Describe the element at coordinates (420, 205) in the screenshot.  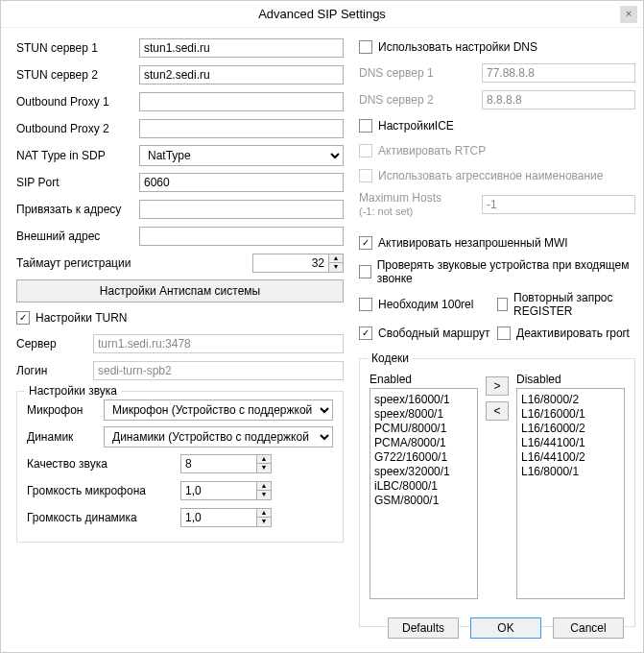
I see `maxhosts-label: Maximum Hosts(-1: not set)` at that location.